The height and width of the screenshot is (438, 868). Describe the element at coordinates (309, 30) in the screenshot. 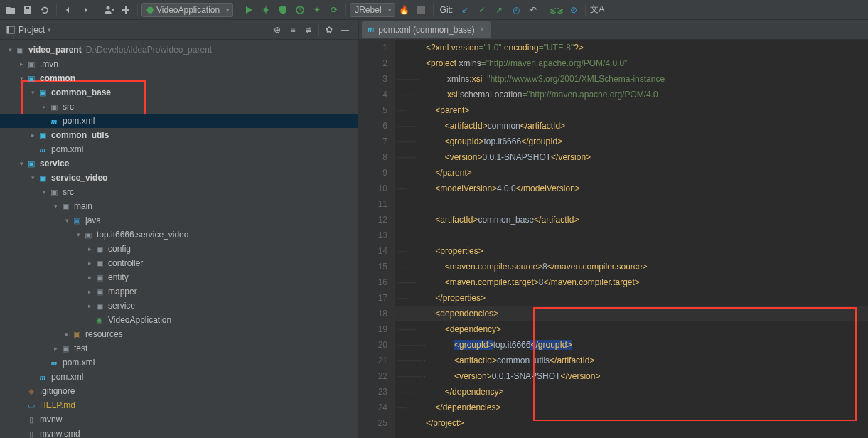

I see `collapse-icon: ≢` at that location.